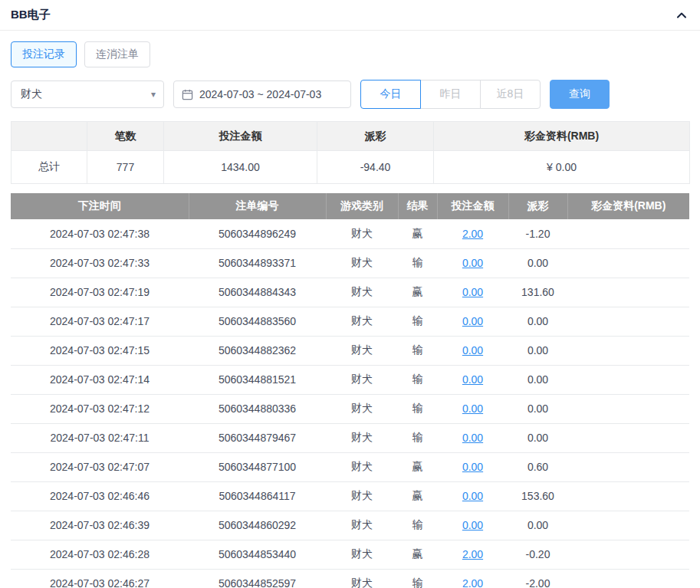  Describe the element at coordinates (49, 167) in the screenshot. I see `summary-total-label: 总计` at that location.